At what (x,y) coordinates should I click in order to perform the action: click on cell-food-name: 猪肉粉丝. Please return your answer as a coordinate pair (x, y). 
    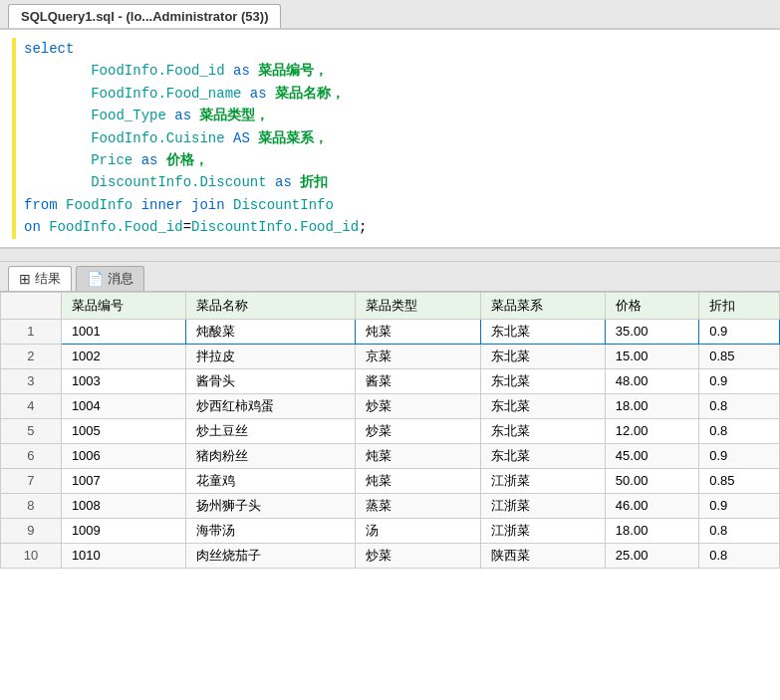
    Looking at the image, I should click on (271, 456).